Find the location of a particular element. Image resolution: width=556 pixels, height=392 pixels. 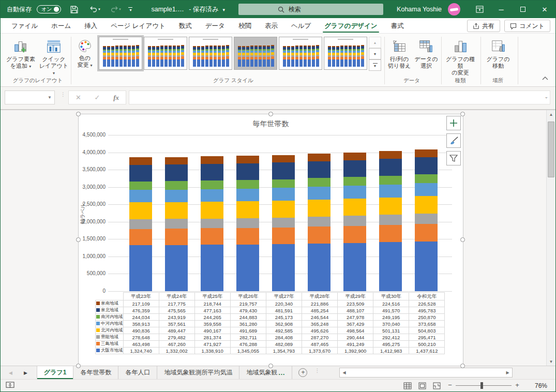

change-chart-type-button: グラフの種類の変更 is located at coordinates (460, 57).